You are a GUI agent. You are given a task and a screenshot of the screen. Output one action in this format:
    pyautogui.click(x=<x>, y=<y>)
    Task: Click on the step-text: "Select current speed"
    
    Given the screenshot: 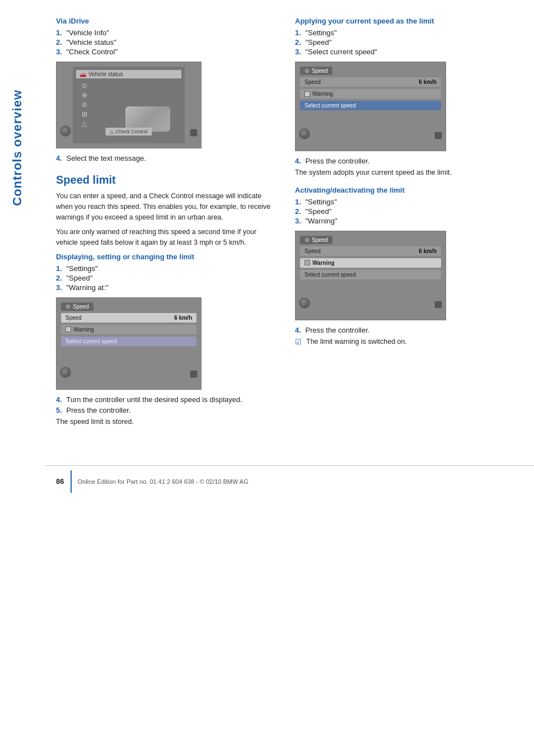 What is the action you would take?
    pyautogui.click(x=341, y=52)
    